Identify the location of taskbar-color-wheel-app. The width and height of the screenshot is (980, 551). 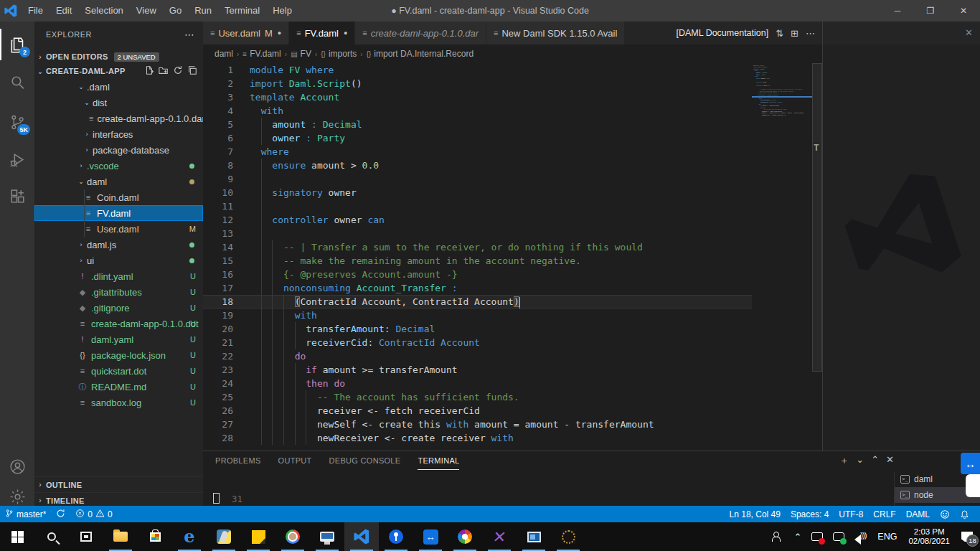
(465, 537).